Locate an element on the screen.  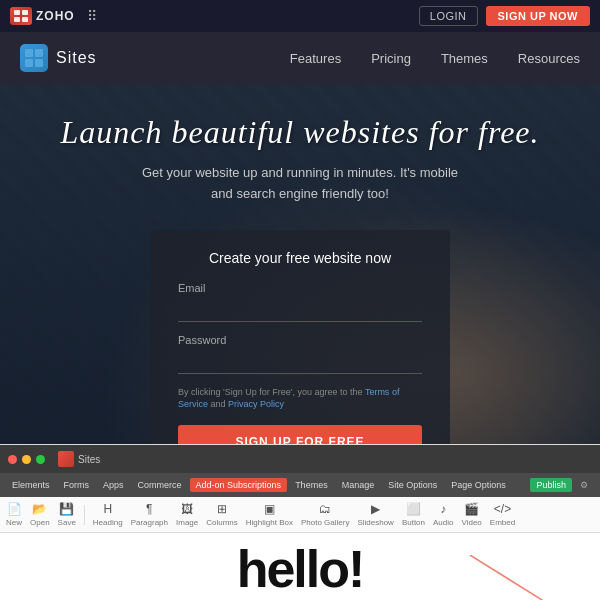
toolbar-slideshow: ▶ Slideshow is located at coordinates (375, 514).